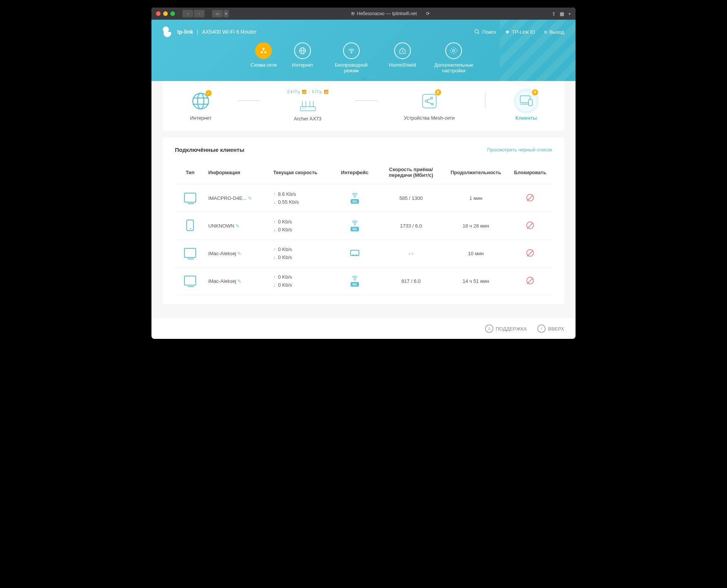  Describe the element at coordinates (429, 106) in the screenshot. I see `topo-mesh: 0 Устройства Mesh-сети` at that location.